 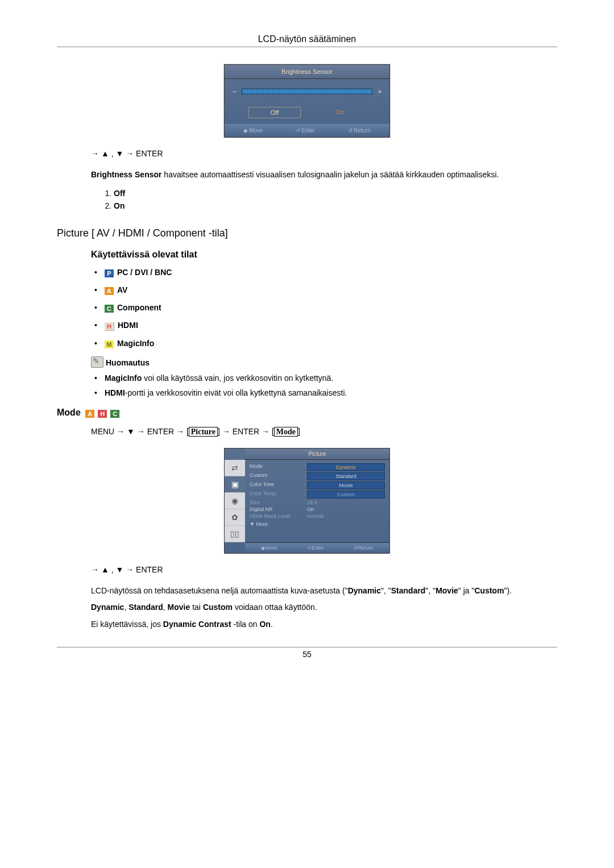 What do you see at coordinates (324, 362) in the screenshot?
I see `note-heading: Huomautus` at bounding box center [324, 362].